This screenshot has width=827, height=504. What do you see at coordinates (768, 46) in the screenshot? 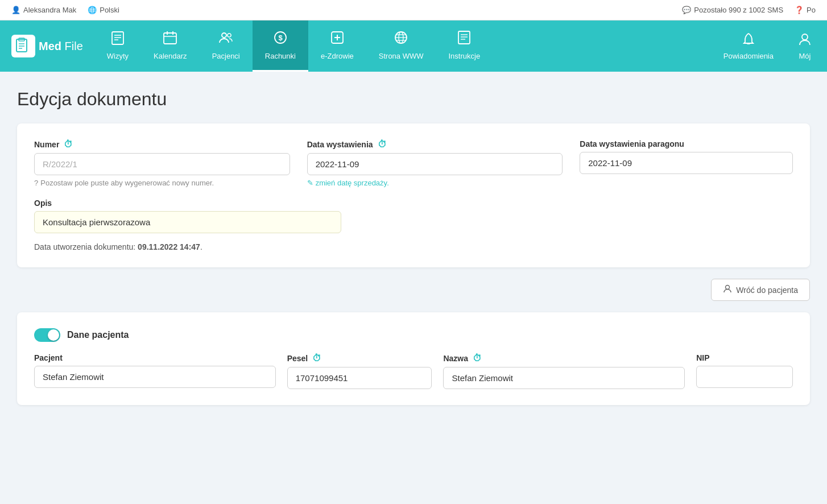
I see `nav-right: Powiadomienia Mój` at bounding box center [768, 46].